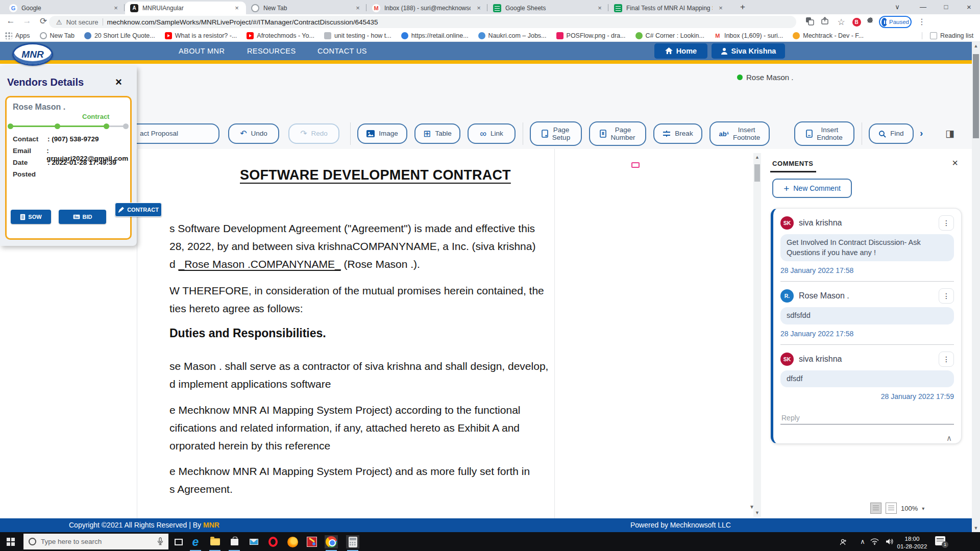  What do you see at coordinates (923, 508) in the screenshot?
I see `zoom-dropdown-icon: ▾` at bounding box center [923, 508].